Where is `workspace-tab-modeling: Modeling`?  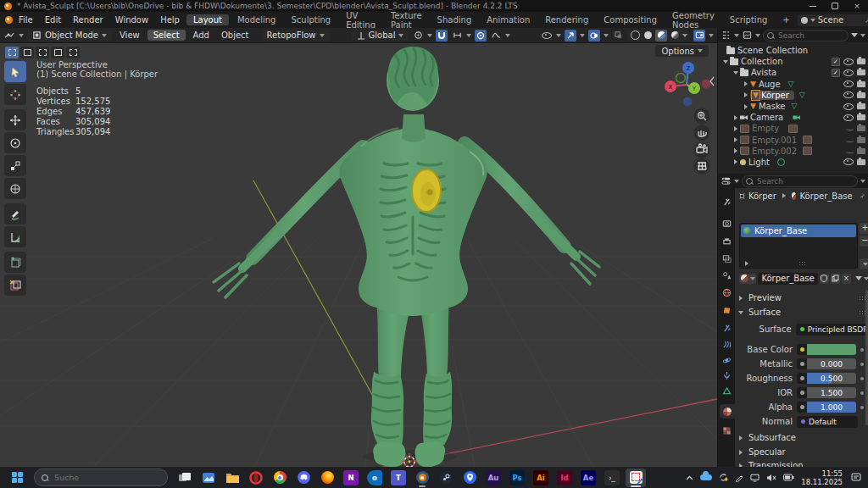 workspace-tab-modeling: Modeling is located at coordinates (257, 20).